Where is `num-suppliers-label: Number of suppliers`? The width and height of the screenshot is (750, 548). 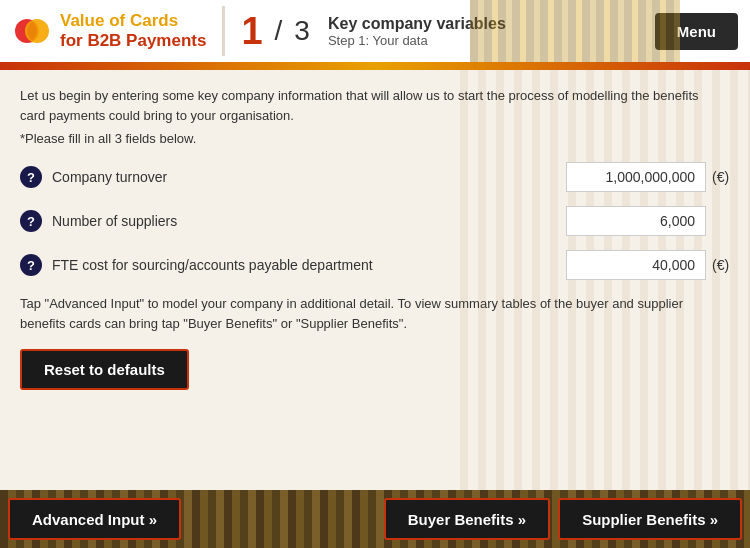
num-suppliers-label: Number of suppliers is located at coordinates (309, 221).